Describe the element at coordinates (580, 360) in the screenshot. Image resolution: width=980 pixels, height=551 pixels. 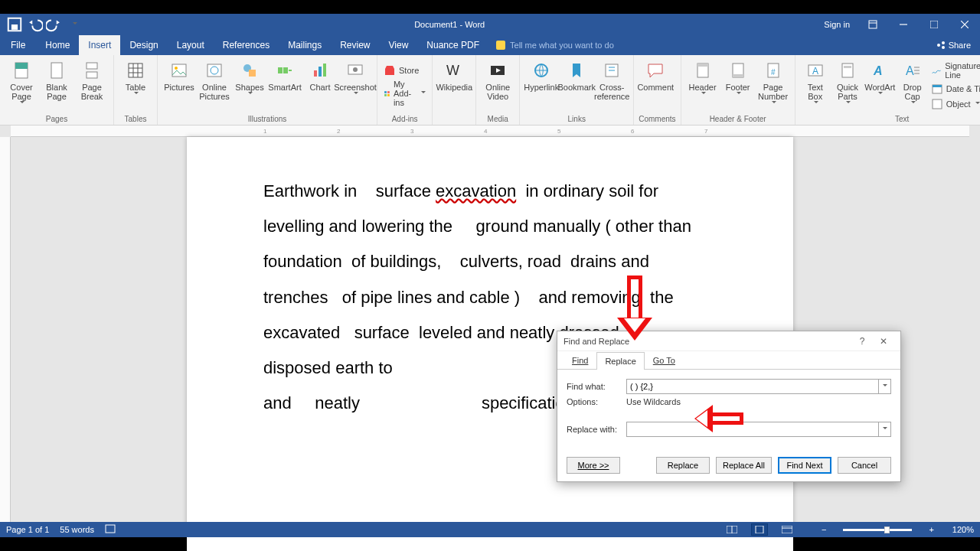
I see `dialog-tab-find: Find` at that location.